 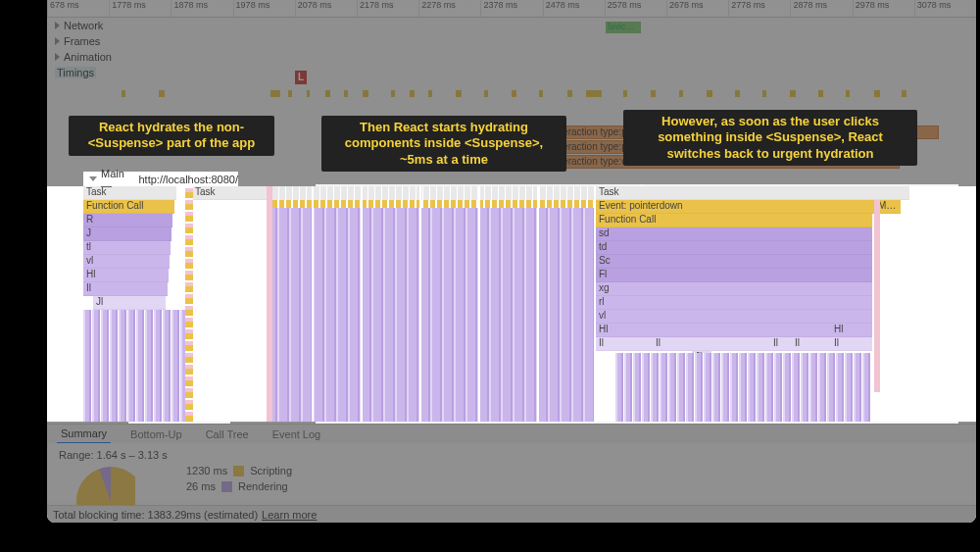 What do you see at coordinates (698, 8) in the screenshot?
I see `ruler-tick: 2678 ms` at bounding box center [698, 8].